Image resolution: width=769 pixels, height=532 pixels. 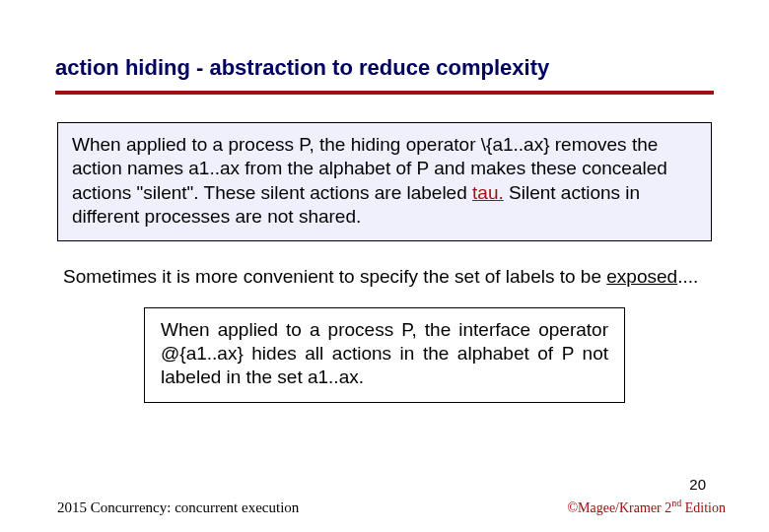 What do you see at coordinates (384, 68) in the screenshot?
I see `slide-title: action hiding - abstraction to reduce co…` at bounding box center [384, 68].